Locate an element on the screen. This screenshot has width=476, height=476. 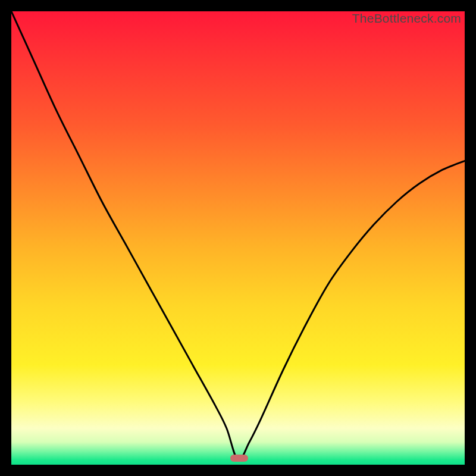
watermark-text: TheBottleneck.com is located at coordinates (407, 18).